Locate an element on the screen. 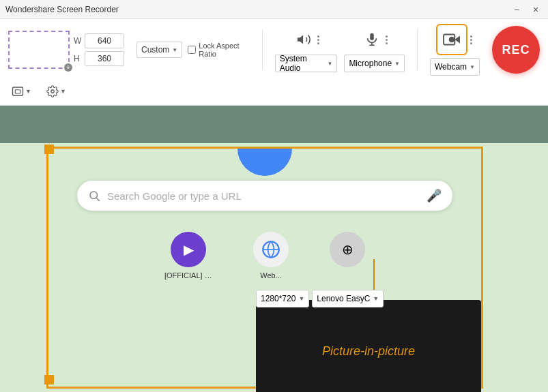  screen-capture-btn: ▼ is located at coordinates (22, 91).